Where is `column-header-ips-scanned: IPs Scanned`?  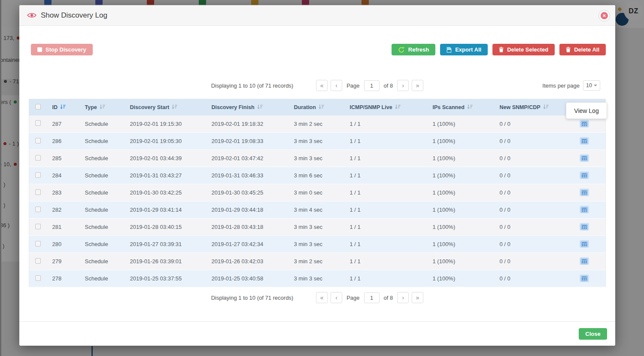
column-header-ips-scanned: IPs Scanned is located at coordinates (462, 107).